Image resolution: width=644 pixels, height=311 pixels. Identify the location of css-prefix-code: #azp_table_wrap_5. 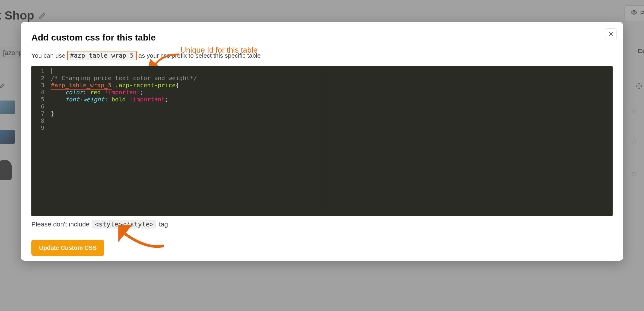
(102, 56).